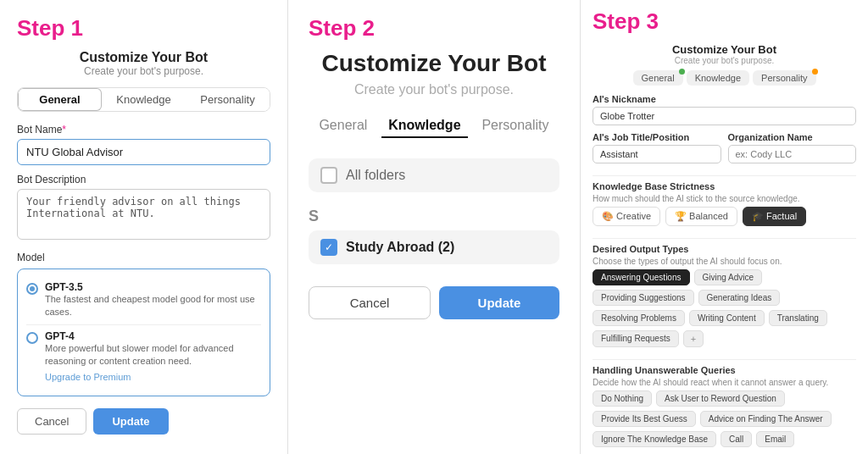 This screenshot has width=868, height=454. I want to click on model-gpt4-name: GPT-4, so click(153, 336).